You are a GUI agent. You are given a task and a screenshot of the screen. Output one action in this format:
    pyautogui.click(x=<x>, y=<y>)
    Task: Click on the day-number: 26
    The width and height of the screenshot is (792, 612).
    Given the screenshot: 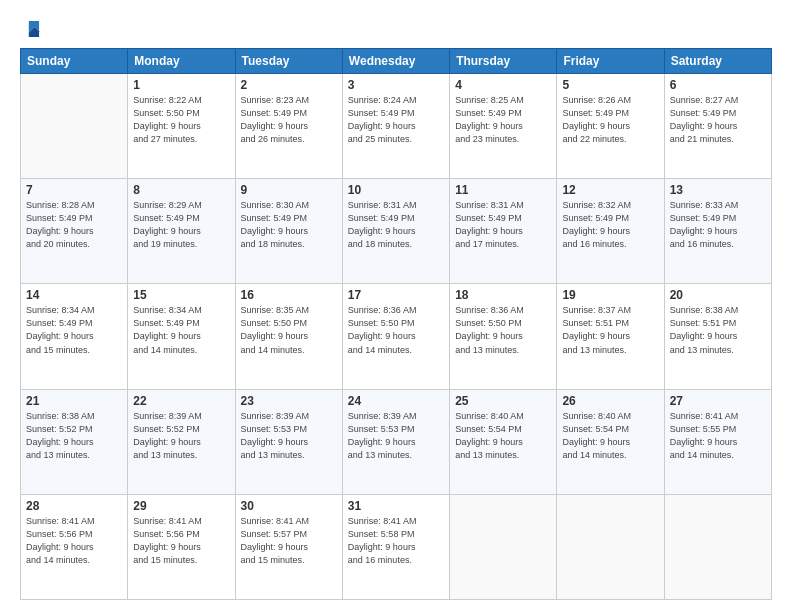 What is the action you would take?
    pyautogui.click(x=610, y=401)
    